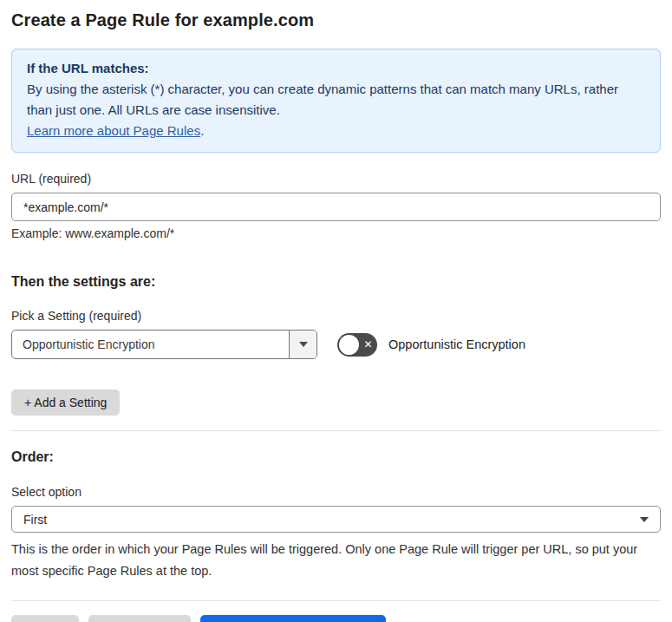 Image resolution: width=672 pixels, height=622 pixels. Describe the element at coordinates (336, 131) in the screenshot. I see `info-box-link-line: Learn more about Page Rules.` at that location.